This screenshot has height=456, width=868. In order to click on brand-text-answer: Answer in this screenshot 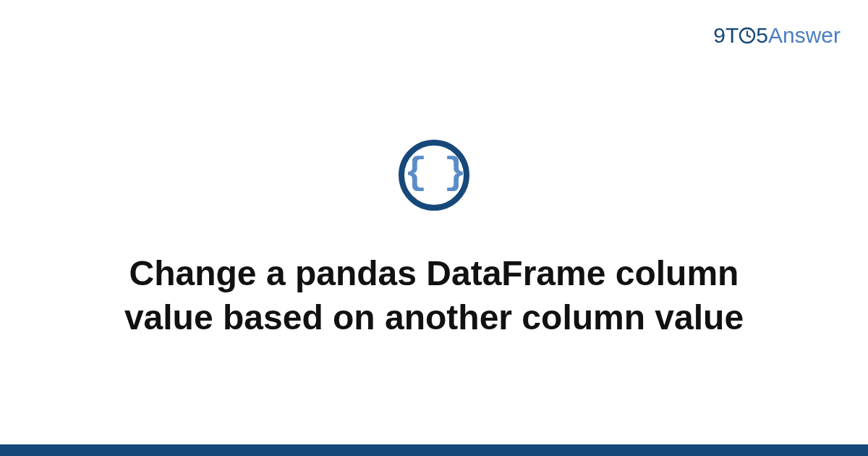, I will do `click(804, 35)`.